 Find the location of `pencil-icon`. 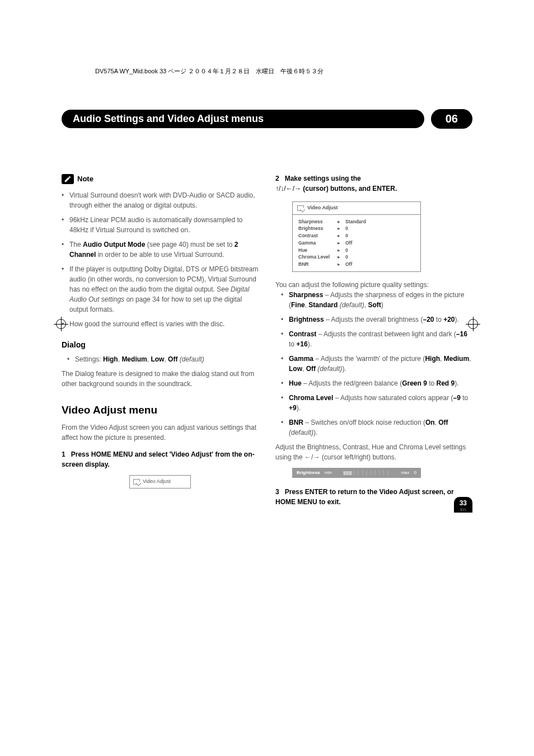

pencil-icon is located at coordinates (68, 179).